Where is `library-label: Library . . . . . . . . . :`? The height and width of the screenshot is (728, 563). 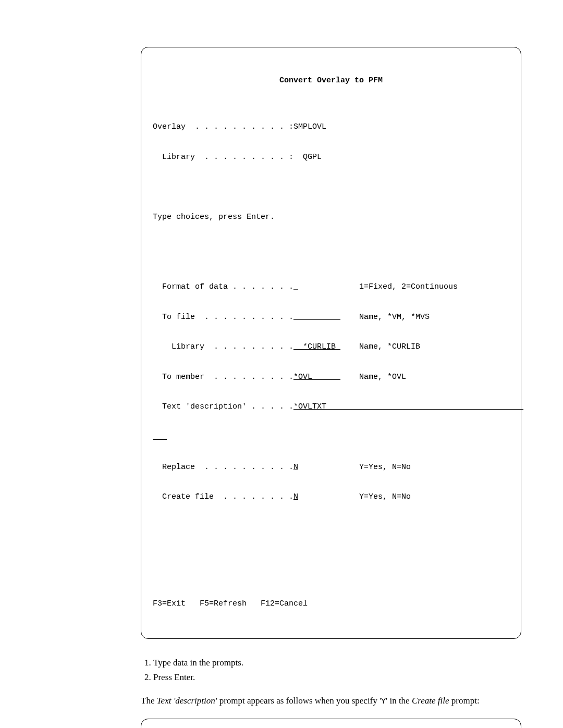 library-label: Library . . . . . . . . . : is located at coordinates (223, 157).